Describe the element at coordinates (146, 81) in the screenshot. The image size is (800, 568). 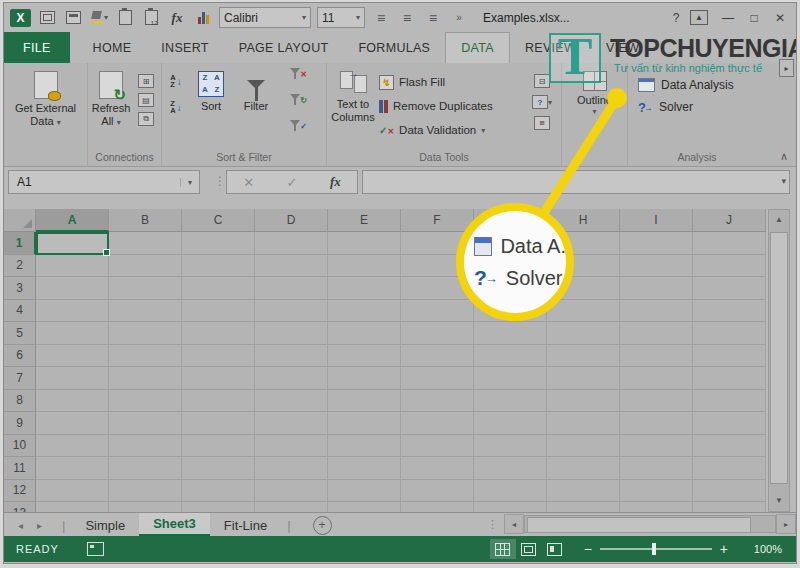
I see `connection-properties-button: ⊞` at that location.